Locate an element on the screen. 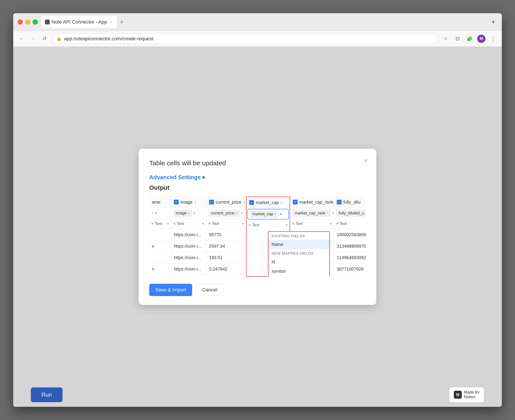  lock-icon: 🔒 is located at coordinates (59, 39).